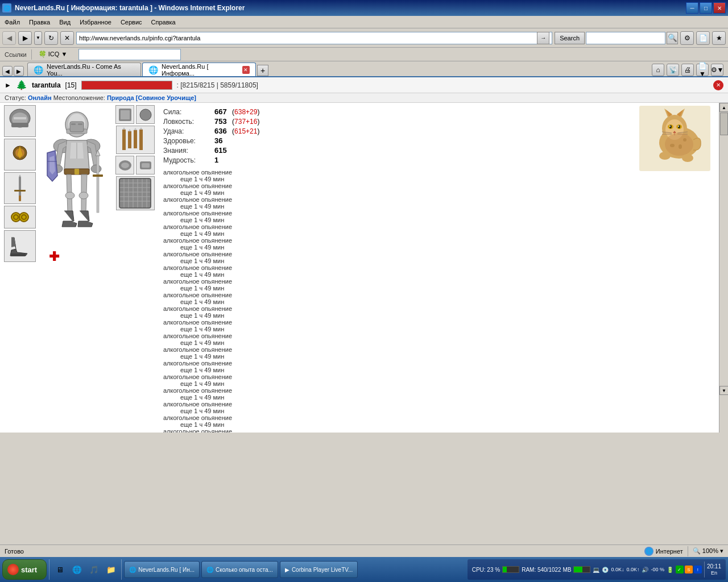 The height and width of the screenshot is (582, 728). What do you see at coordinates (77, 268) in the screenshot?
I see `character-figure-area: ✚` at bounding box center [77, 268].